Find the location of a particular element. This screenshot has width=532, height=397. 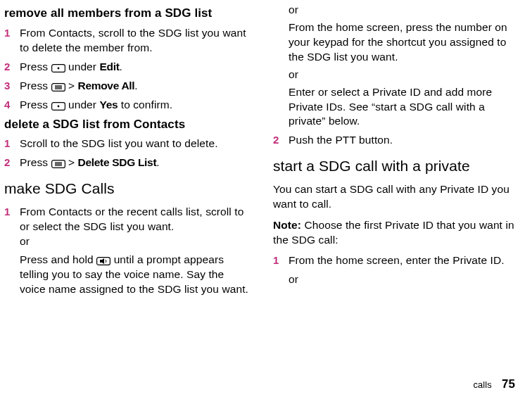

text: Press and hold is located at coordinates (58, 259).